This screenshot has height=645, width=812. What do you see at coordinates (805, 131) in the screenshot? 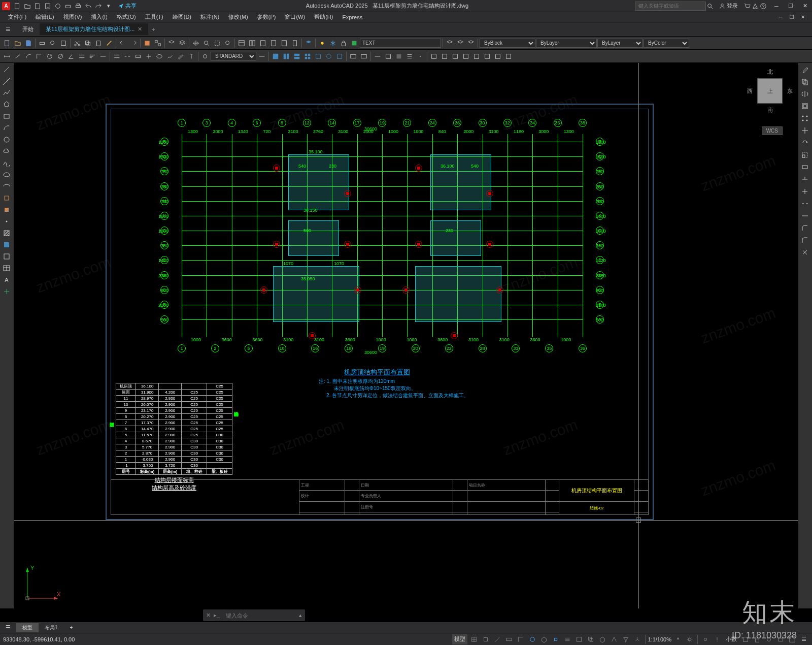
I see `move-icon` at bounding box center [805, 131].